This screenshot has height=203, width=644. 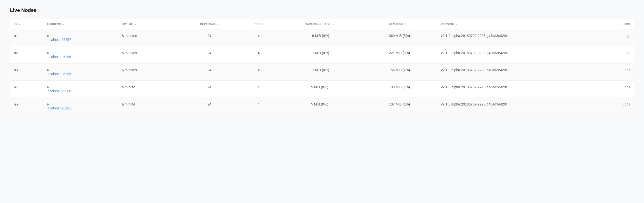 What do you see at coordinates (615, 24) in the screenshot?
I see `col-header-logs: LOGS` at bounding box center [615, 24].